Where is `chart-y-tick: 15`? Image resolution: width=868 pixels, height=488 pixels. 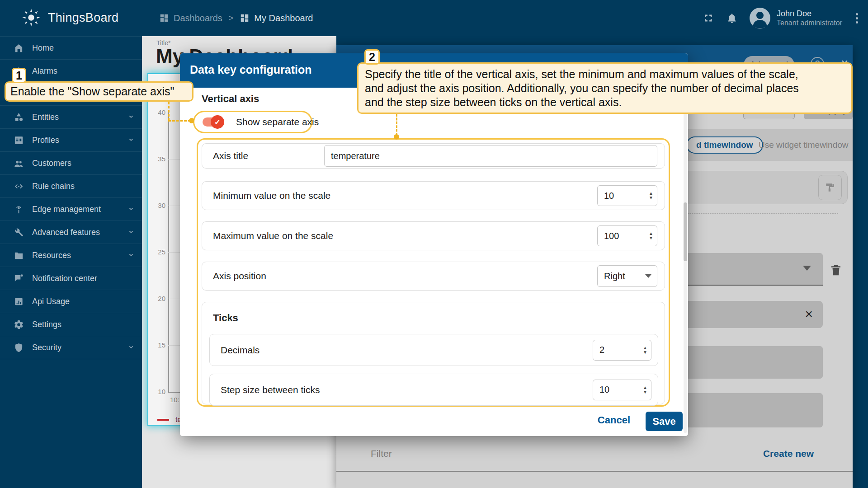
chart-y-tick: 15 is located at coordinates (158, 345).